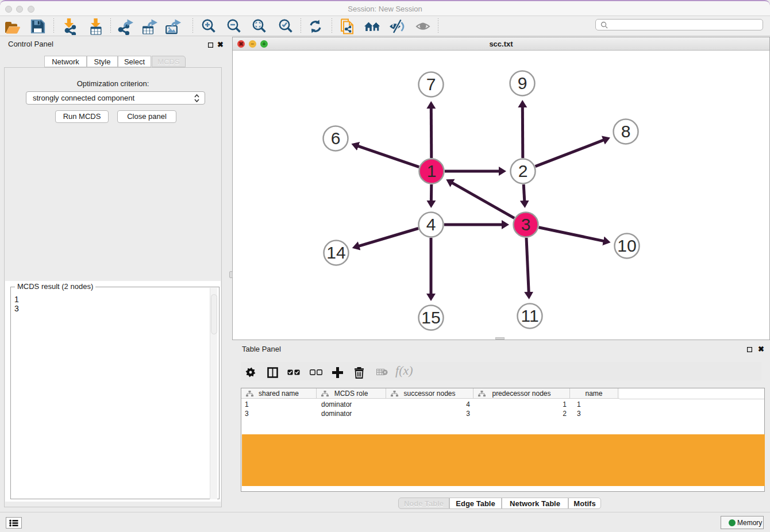 This screenshot has width=770, height=532. I want to click on svg-text: 7, so click(431, 84).